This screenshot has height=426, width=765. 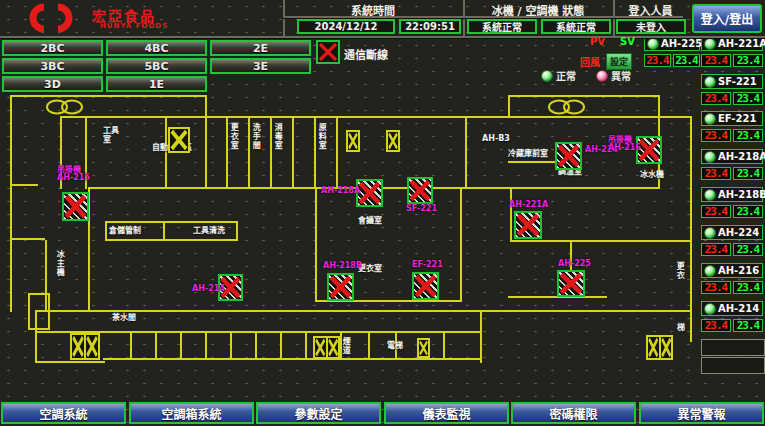 What do you see at coordinates (124, 318) in the screenshot?
I see `room-label: 茶水間` at bounding box center [124, 318].